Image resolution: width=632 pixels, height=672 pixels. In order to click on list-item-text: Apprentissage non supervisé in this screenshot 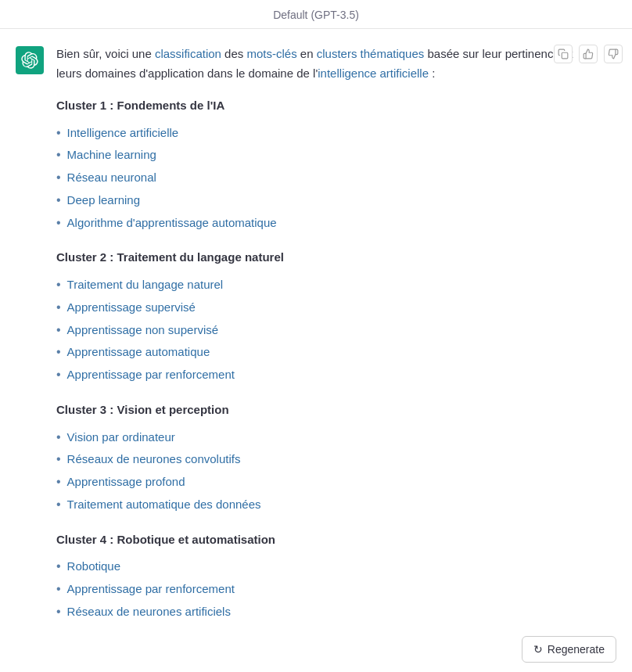, I will do `click(142, 330)`.